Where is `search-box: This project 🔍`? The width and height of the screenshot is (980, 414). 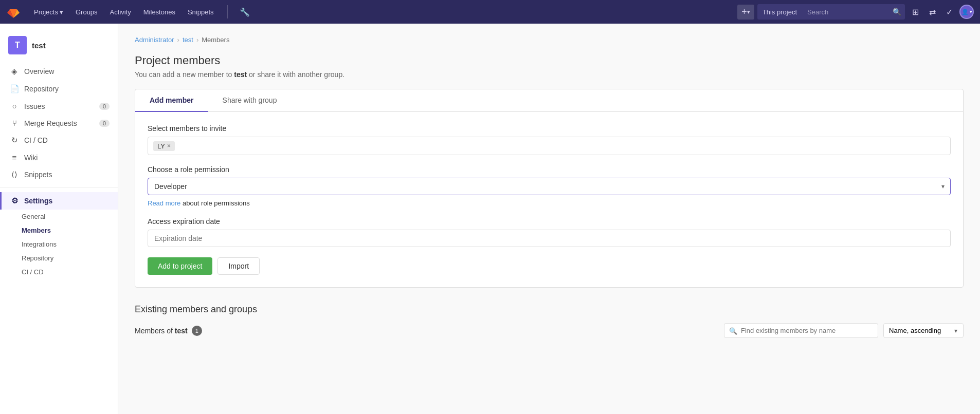 search-box: This project 🔍 is located at coordinates (831, 12).